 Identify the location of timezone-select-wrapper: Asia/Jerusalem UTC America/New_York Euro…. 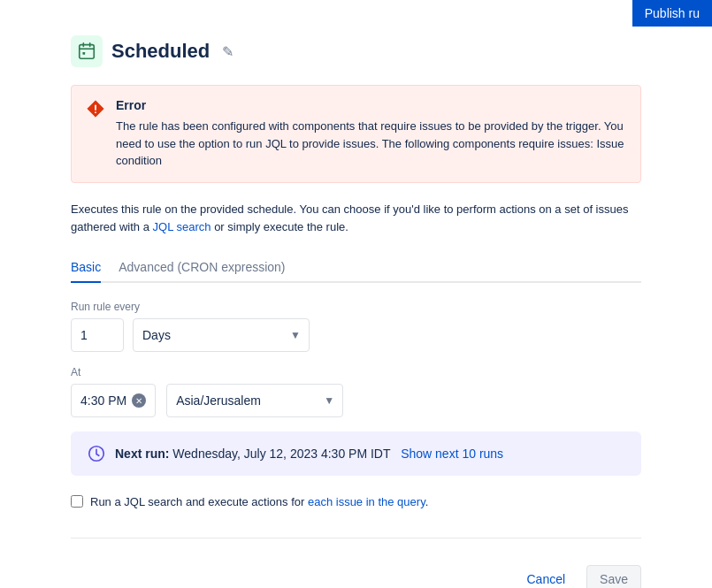
(255, 401).